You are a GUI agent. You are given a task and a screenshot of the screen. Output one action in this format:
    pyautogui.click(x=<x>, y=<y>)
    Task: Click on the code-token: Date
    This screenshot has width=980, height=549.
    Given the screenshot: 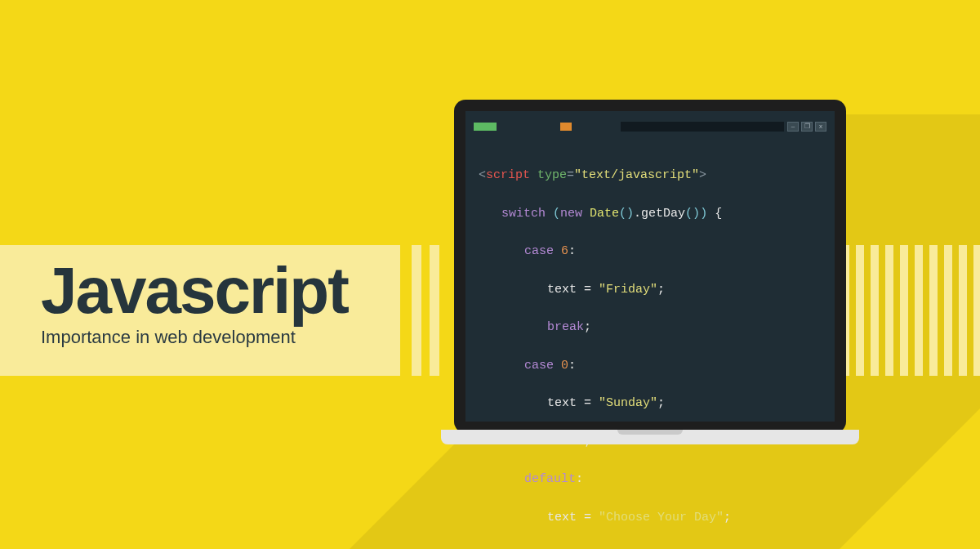 What is the action you would take?
    pyautogui.click(x=604, y=214)
    